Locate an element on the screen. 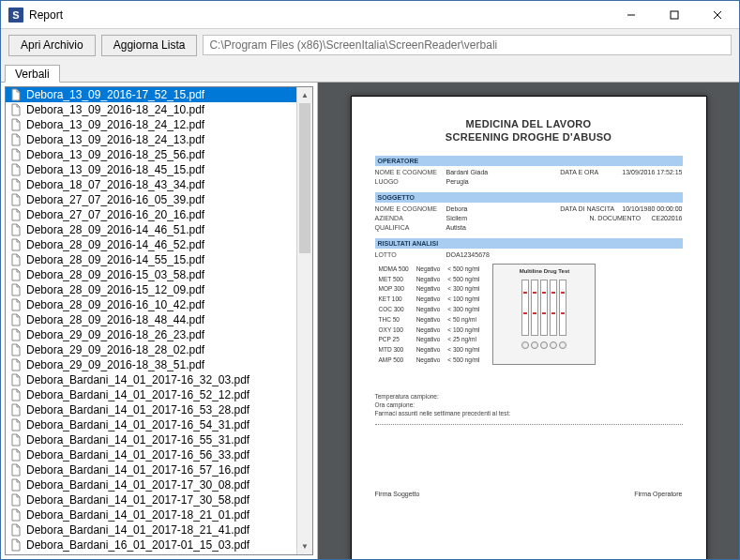 The width and height of the screenshot is (740, 560). file-list-item: Debora_Bardani_14_01_2017-16_53_28.pdf is located at coordinates (151, 410).